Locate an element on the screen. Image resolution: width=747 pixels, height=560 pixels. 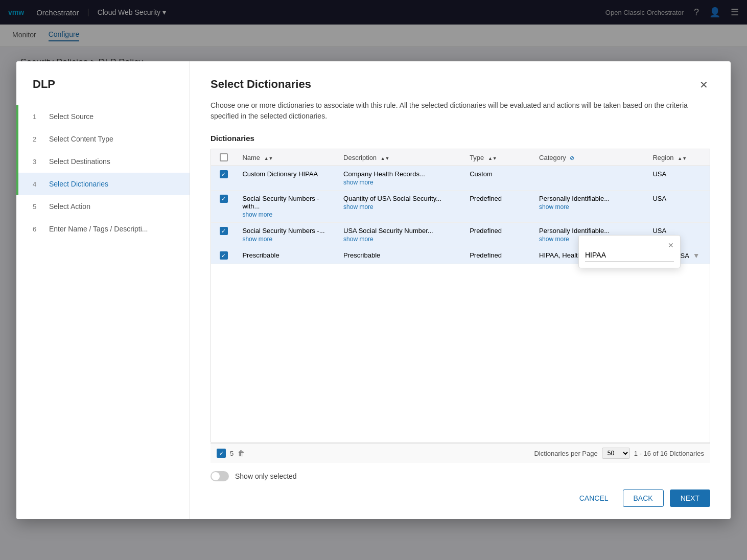
step-4: 4 Select Dictionaries is located at coordinates (103, 184).